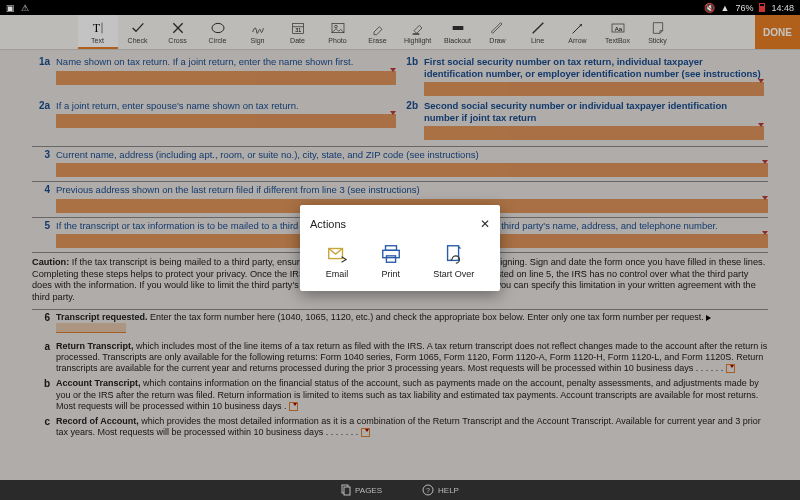  Describe the element at coordinates (10, 8) in the screenshot. I see `notification-icon: ▣` at that location.